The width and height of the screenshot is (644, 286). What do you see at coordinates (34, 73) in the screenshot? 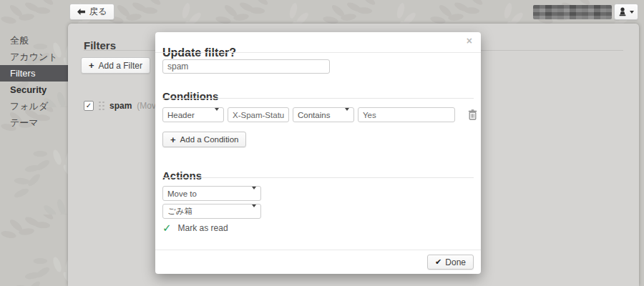
I see `sidebar-item-filters: Filters` at bounding box center [34, 73].